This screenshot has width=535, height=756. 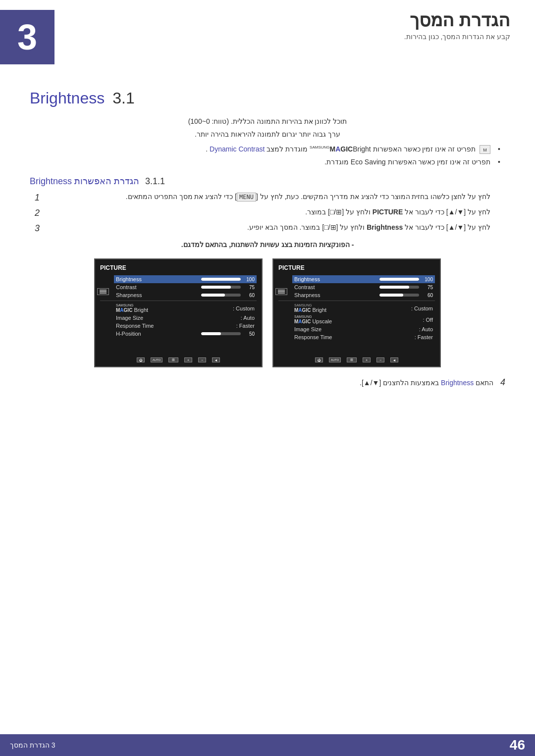 I want to click on btn-menu-icon: ⊞, so click(x=352, y=360).